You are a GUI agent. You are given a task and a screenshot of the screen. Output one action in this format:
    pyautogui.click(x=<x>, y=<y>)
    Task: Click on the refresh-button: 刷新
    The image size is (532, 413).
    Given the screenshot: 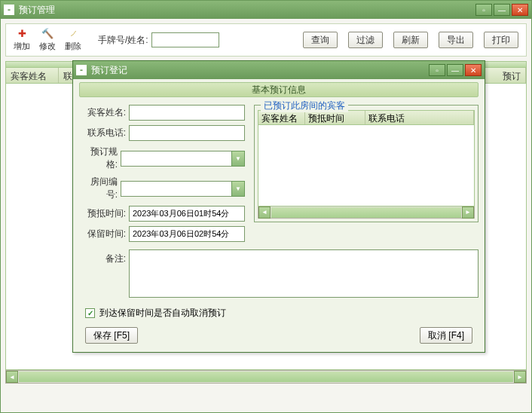 What is the action you would take?
    pyautogui.click(x=411, y=40)
    